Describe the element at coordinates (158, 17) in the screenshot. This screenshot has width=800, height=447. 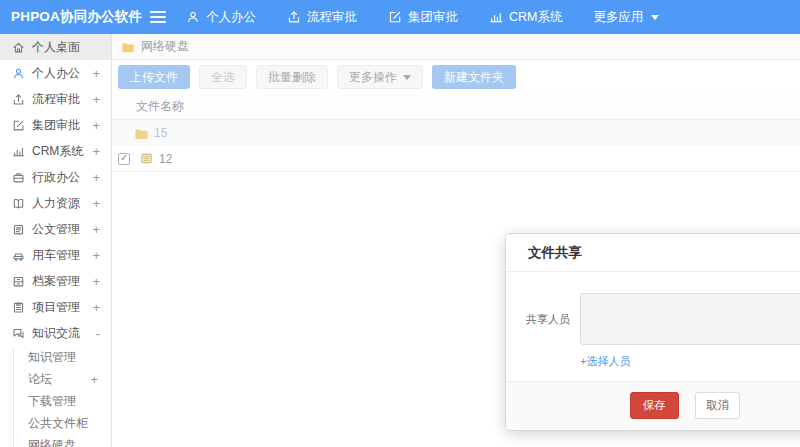
I see `menu-toggle-icon` at that location.